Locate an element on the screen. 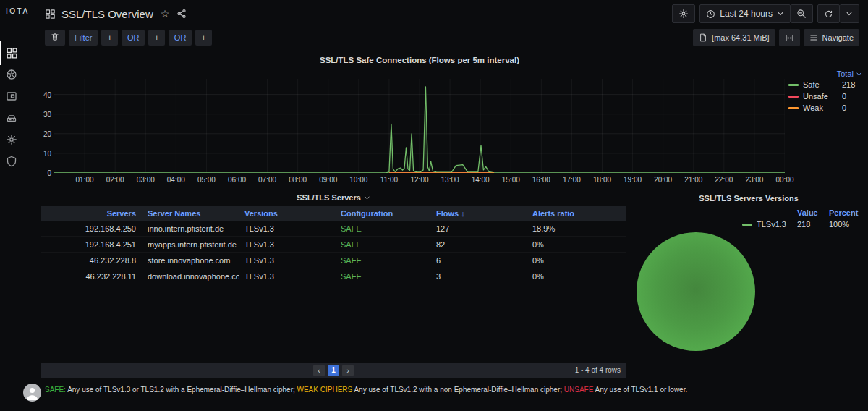 The image size is (868, 411). x-tick-label: 13:00 is located at coordinates (450, 179).